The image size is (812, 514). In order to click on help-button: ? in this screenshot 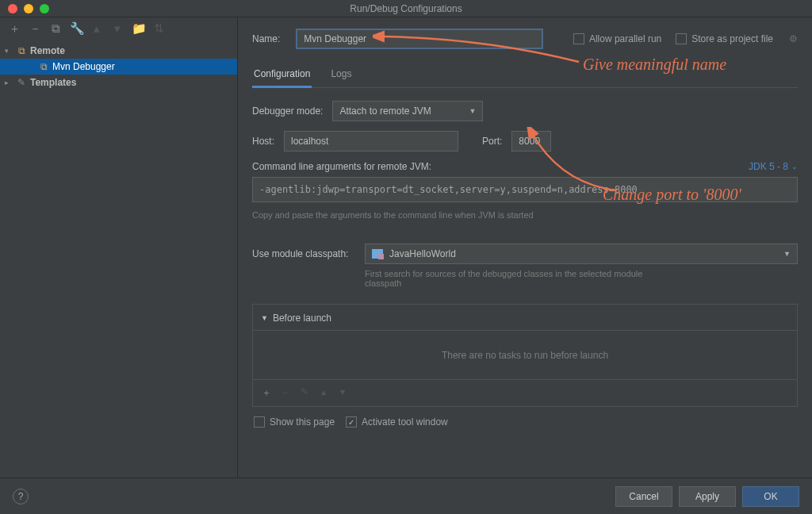, I will do `click(21, 497)`.